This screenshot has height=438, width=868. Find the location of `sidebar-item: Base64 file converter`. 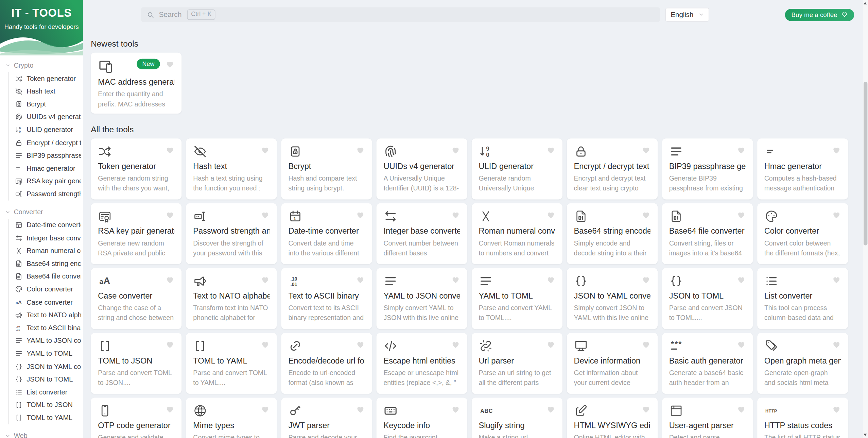

sidebar-item: Base64 file converter is located at coordinates (46, 276).